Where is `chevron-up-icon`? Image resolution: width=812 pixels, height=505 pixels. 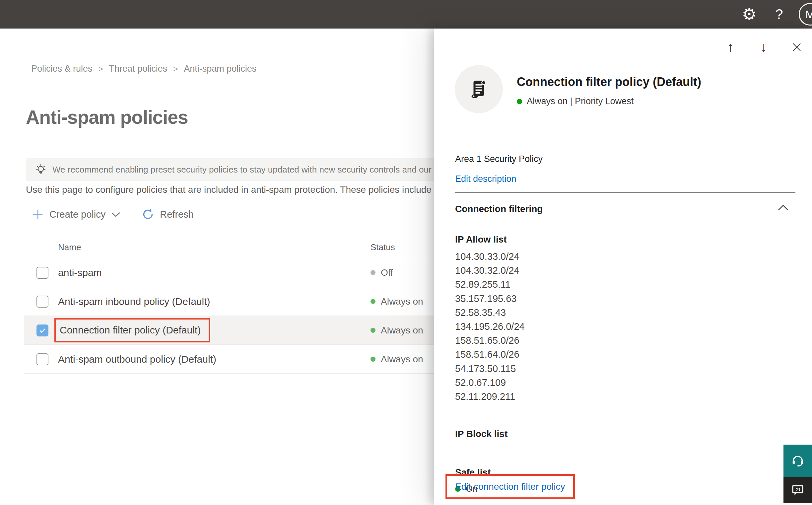 chevron-up-icon is located at coordinates (783, 208).